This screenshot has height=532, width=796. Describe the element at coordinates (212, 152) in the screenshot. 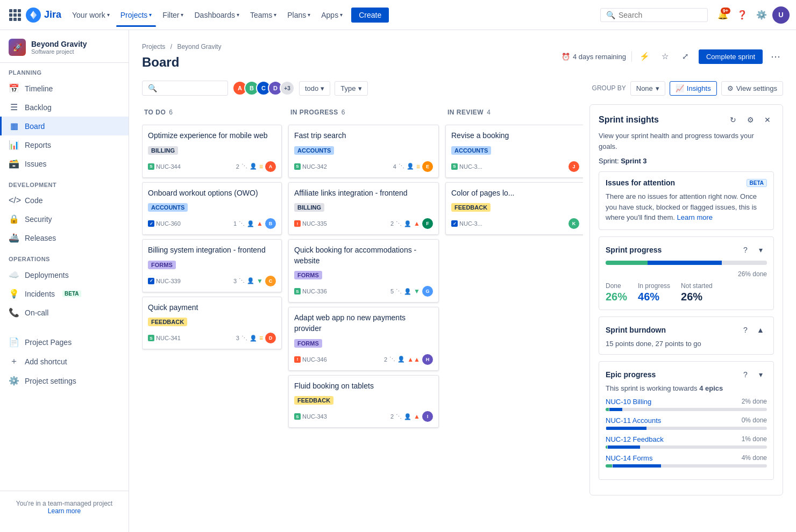

I see `card-nuc-344: Optimize experience for mobile web BILLI…` at that location.